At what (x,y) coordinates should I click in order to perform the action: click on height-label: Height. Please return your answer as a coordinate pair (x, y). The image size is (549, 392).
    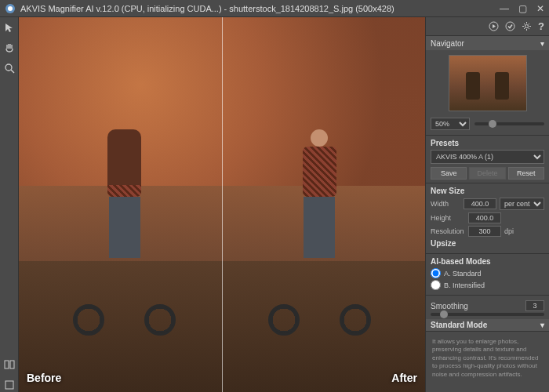
    Looking at the image, I should click on (448, 218).